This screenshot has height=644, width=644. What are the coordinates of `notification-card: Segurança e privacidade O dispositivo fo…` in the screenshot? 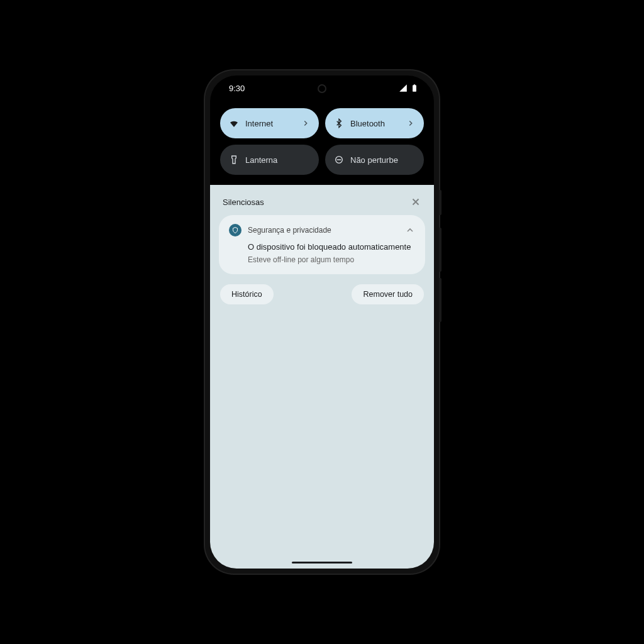 It's located at (322, 245).